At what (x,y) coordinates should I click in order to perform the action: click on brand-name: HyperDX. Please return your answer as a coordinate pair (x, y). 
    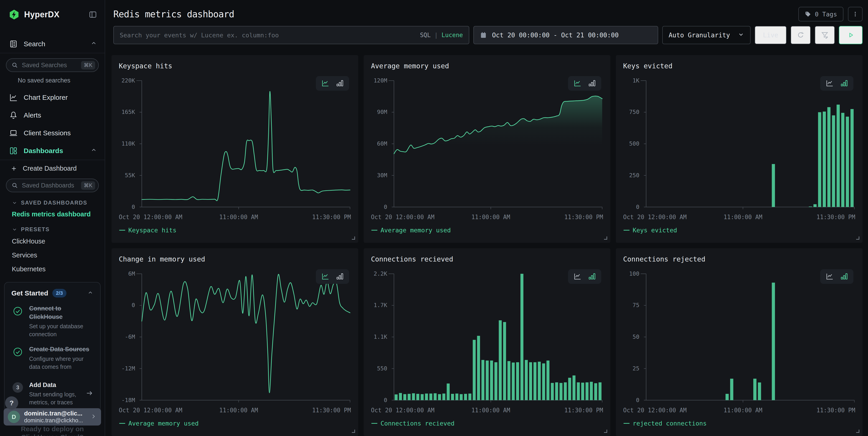
    Looking at the image, I should click on (42, 14).